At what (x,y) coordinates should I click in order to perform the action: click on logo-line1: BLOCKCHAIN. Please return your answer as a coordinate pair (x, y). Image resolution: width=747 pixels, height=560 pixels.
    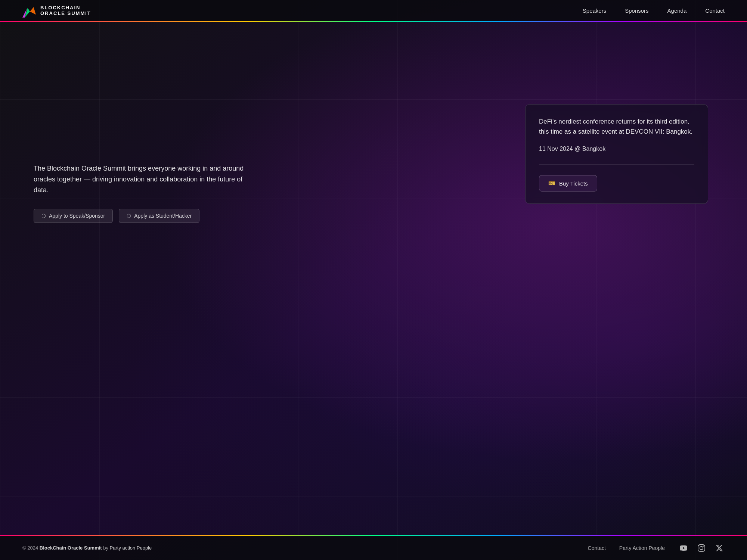
    Looking at the image, I should click on (66, 8).